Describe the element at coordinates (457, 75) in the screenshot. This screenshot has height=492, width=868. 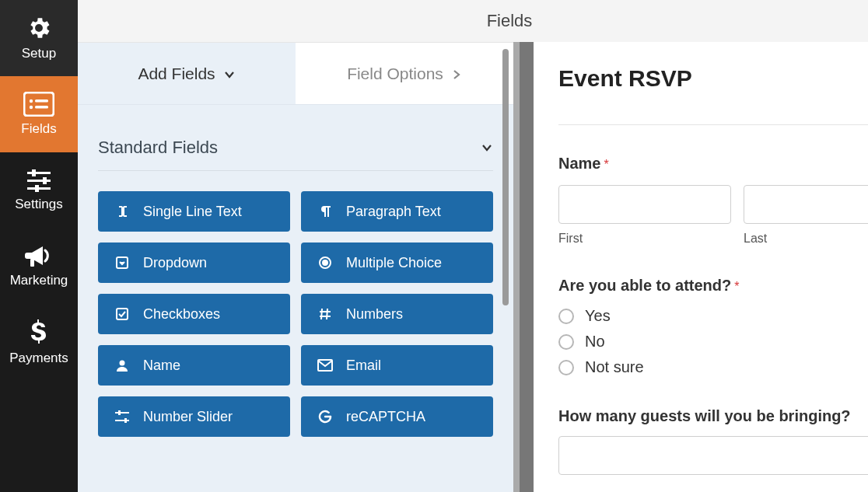
I see `chevron-right-icon` at that location.